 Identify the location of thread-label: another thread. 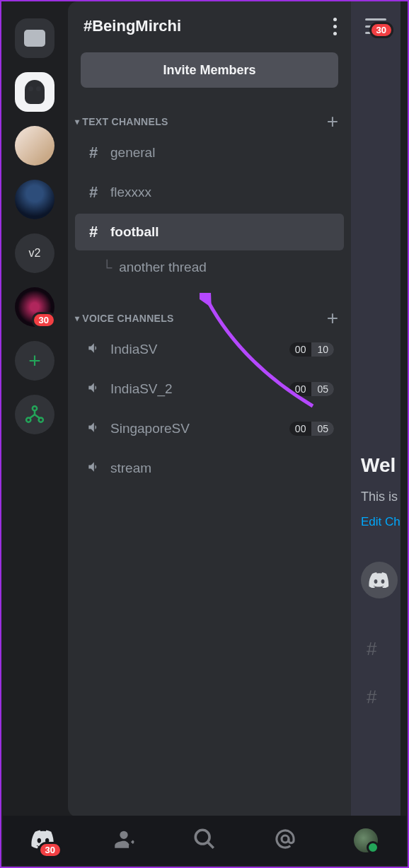
(163, 267).